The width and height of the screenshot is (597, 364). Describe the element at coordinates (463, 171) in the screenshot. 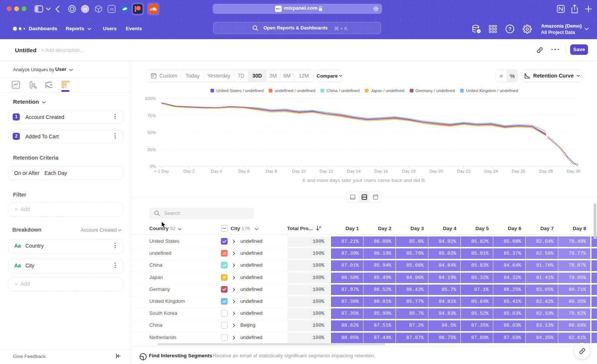

I see `svg-text: Day 22` at that location.